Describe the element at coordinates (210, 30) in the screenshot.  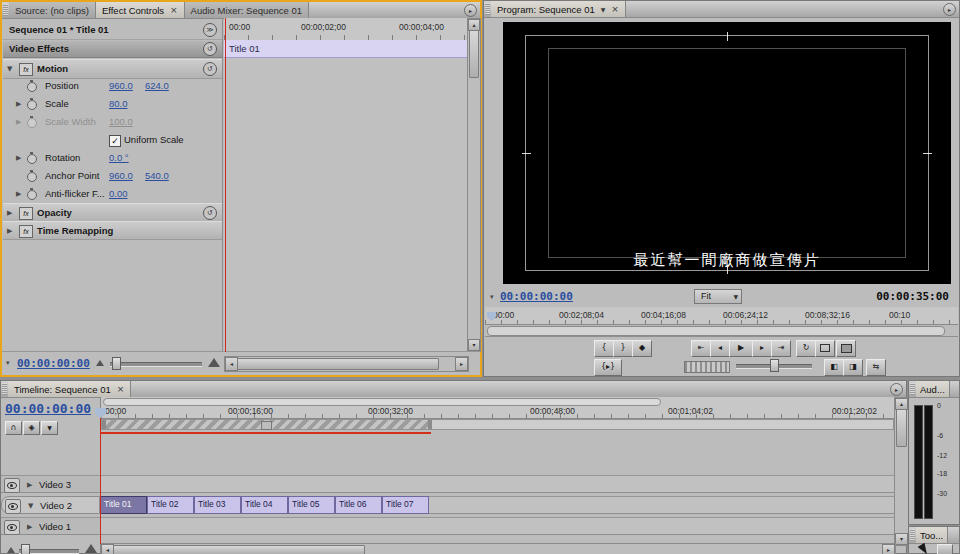
I see `show-timeline-view-button: ≫` at that location.